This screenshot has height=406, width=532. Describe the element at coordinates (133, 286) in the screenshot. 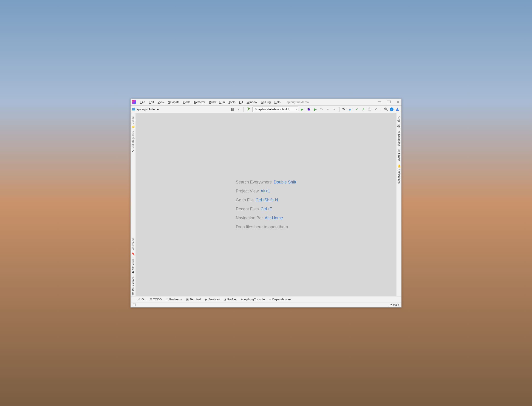

I see `tool-window-persistence: 🗄Persistence` at that location.